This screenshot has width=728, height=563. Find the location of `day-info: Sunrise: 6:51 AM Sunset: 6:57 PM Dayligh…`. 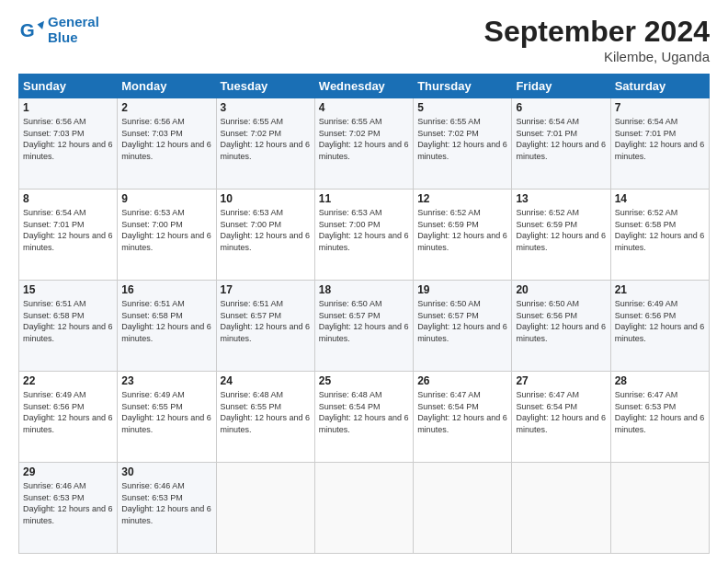

day-info: Sunrise: 6:51 AM Sunset: 6:57 PM Dayligh… is located at coordinates (266, 321).